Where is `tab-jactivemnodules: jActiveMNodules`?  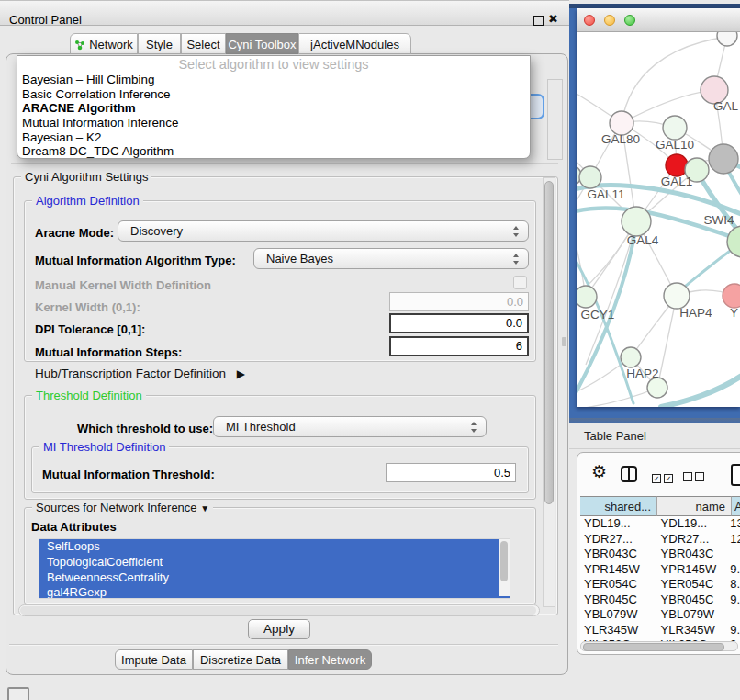
tab-jactivemnodules: jActiveMNodules is located at coordinates (354, 44).